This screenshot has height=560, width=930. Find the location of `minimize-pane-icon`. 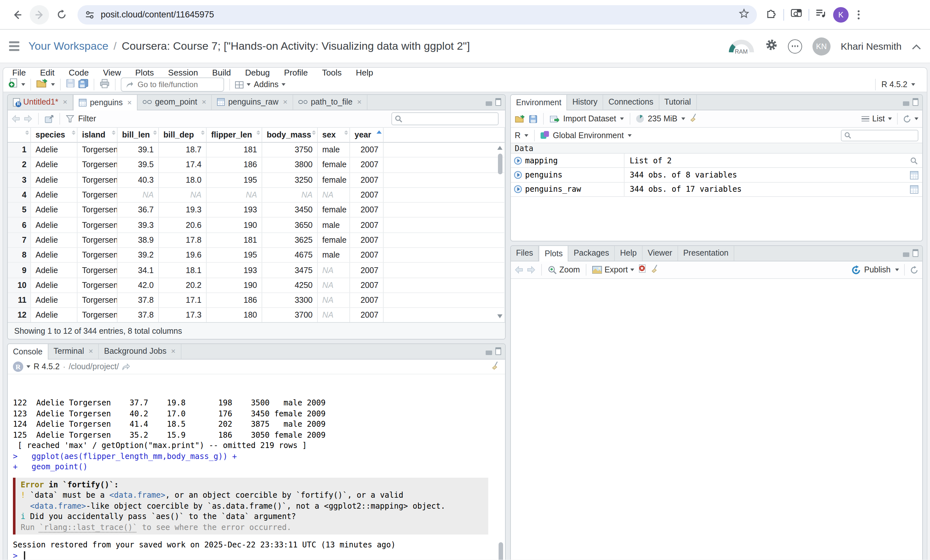

minimize-pane-icon is located at coordinates (489, 353).